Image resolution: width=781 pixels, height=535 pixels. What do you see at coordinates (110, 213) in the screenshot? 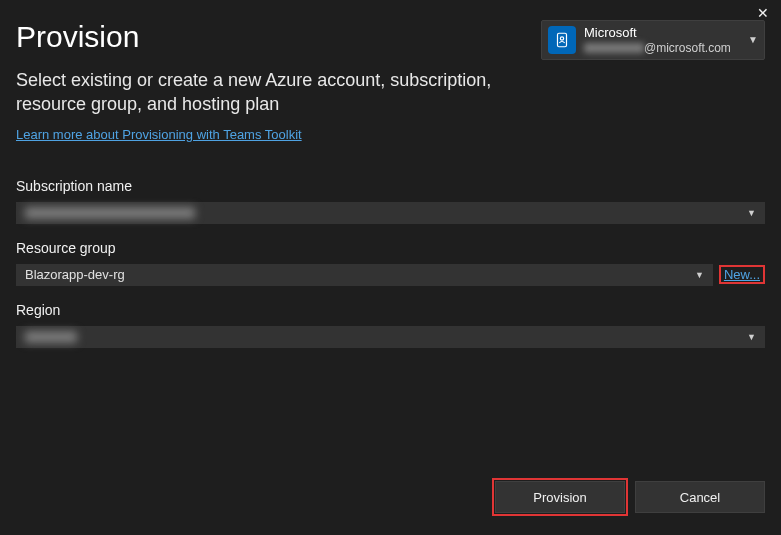
I see `subscription-value-redacted` at bounding box center [110, 213].